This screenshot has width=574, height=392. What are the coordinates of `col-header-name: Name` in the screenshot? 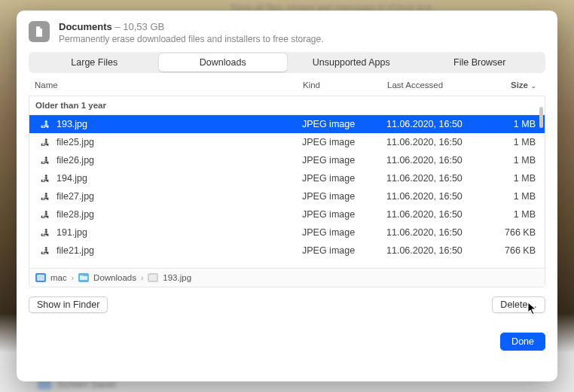 It's located at (169, 85).